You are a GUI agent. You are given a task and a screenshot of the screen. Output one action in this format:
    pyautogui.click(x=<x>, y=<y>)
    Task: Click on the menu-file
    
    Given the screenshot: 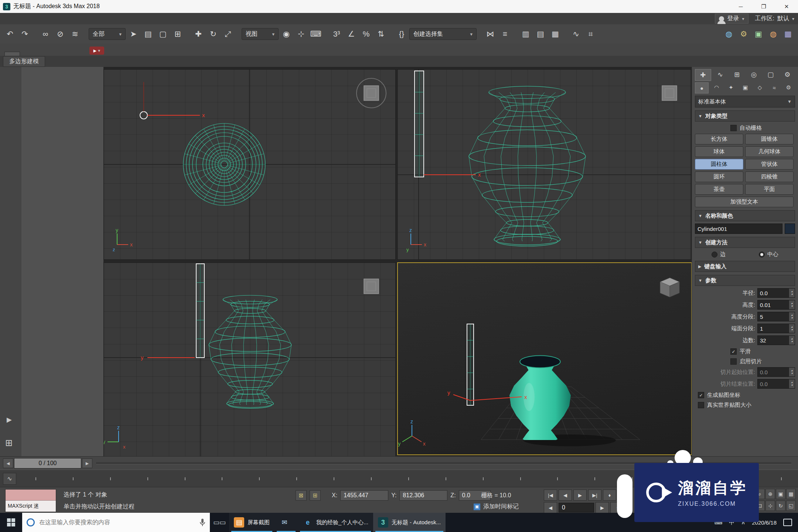 What is the action you would take?
    pyautogui.click(x=5, y=18)
    